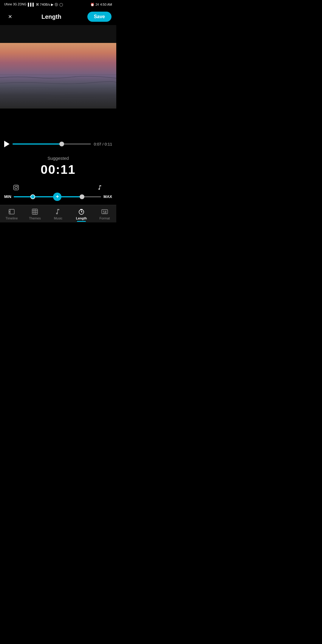 This screenshot has height=644, width=322. Describe the element at coordinates (100, 17) in the screenshot. I see `save-button: Save` at that location.